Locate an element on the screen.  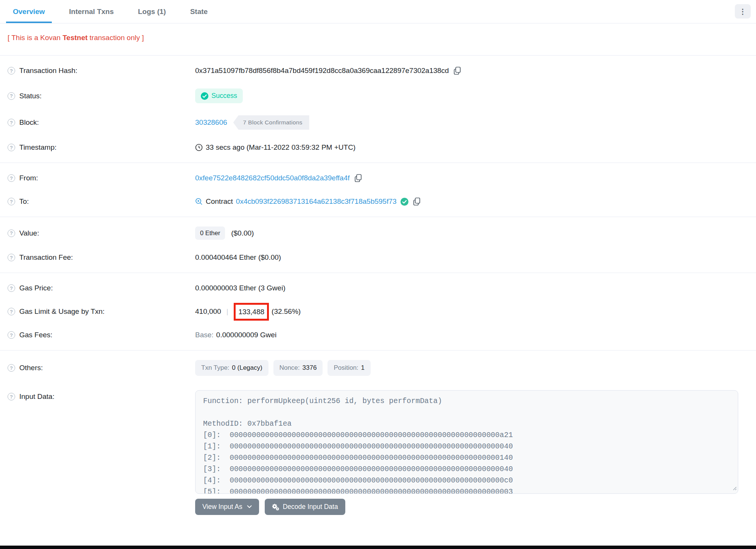
block-label: Block: is located at coordinates (29, 123).